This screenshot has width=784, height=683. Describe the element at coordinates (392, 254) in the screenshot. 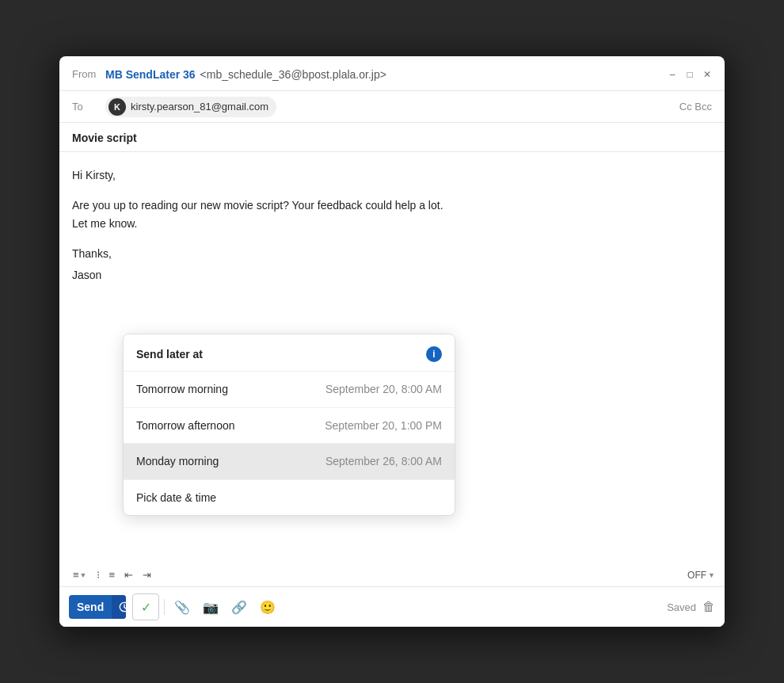

I see `email-closing: Thanks,` at that location.